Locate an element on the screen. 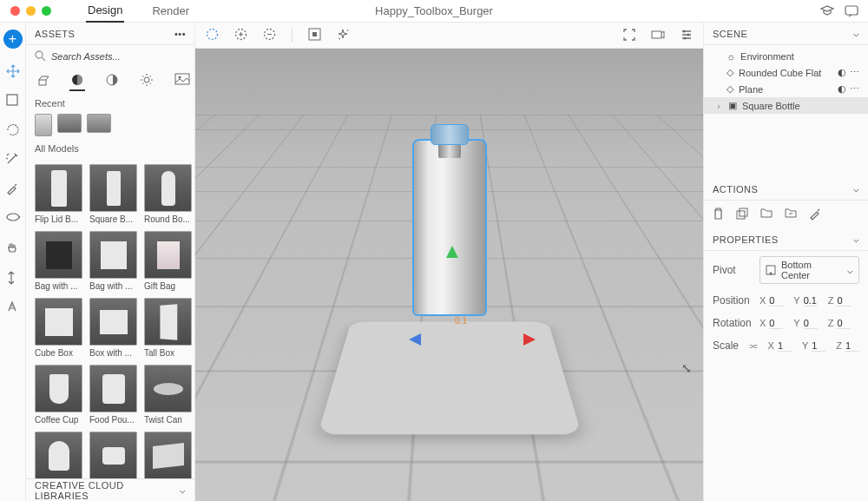 This screenshot has width=868, height=501. perspective-tool-icon is located at coordinates (13, 307).